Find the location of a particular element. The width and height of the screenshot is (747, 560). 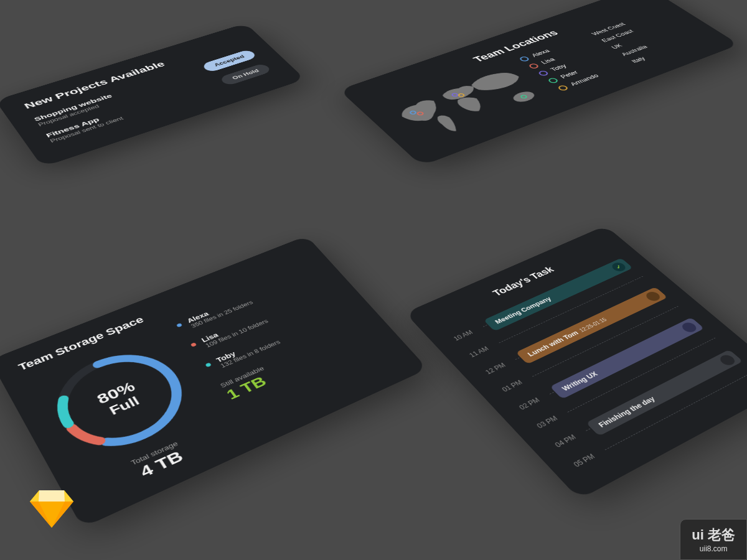

person-name: Peter is located at coordinates (569, 75).